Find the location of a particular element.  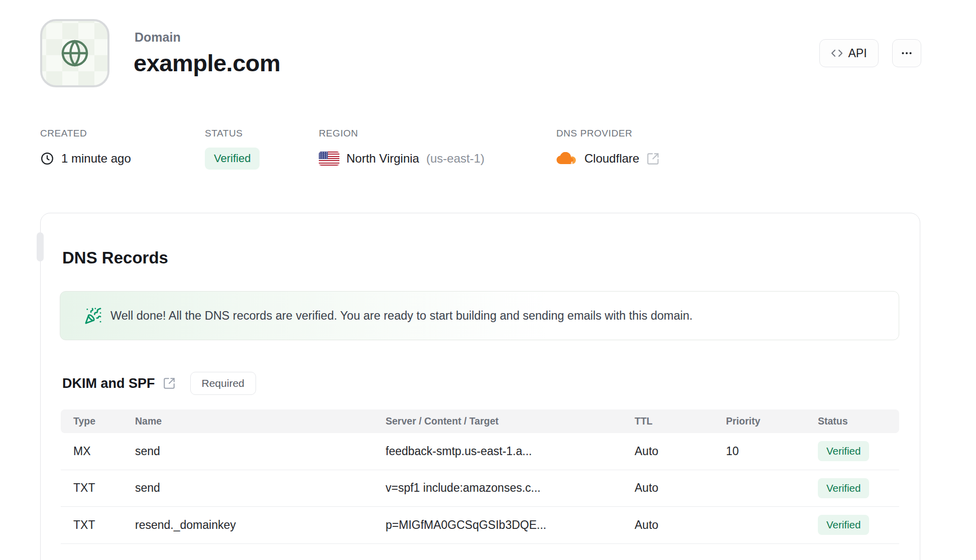

record-content: v=spf1 include:amazonses.c... is located at coordinates (510, 488).